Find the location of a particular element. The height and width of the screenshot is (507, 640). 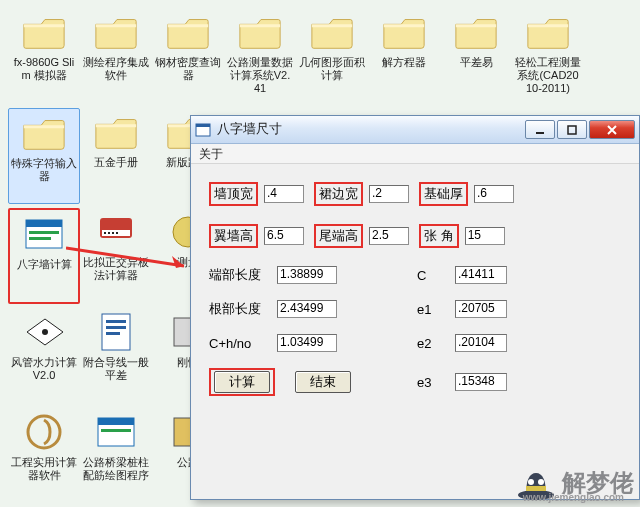

desktop-icon: 轻松工程测量系统(CAD2010-2011) is located at coordinates (548, 56).